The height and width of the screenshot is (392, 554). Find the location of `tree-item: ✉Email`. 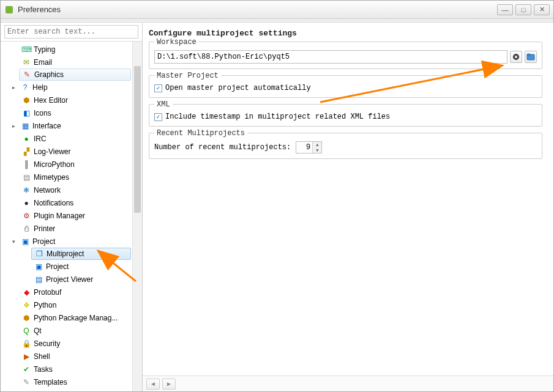

tree-item: ✉Email is located at coordinates (71, 62).